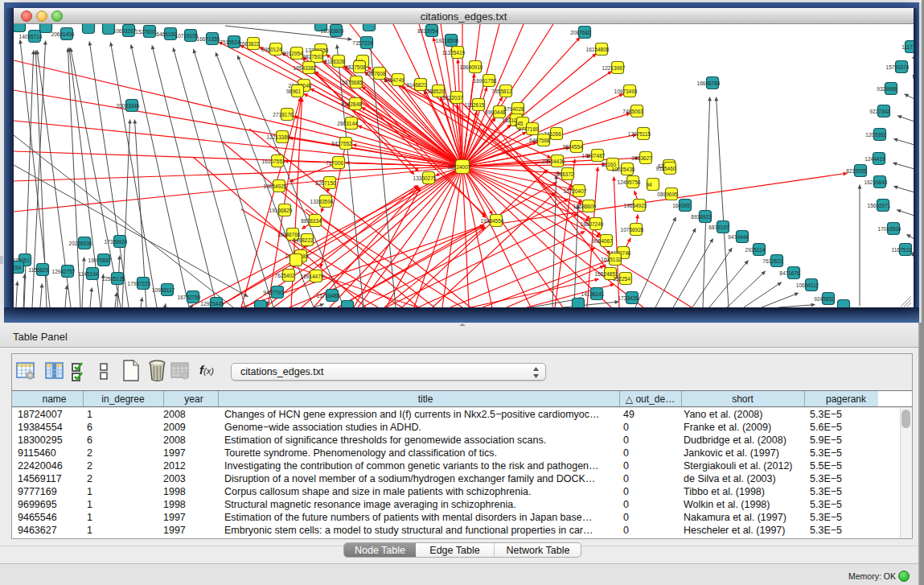 The image size is (924, 585). What do you see at coordinates (453, 98) in the screenshot?
I see `svg-text: 8322037` at bounding box center [453, 98].